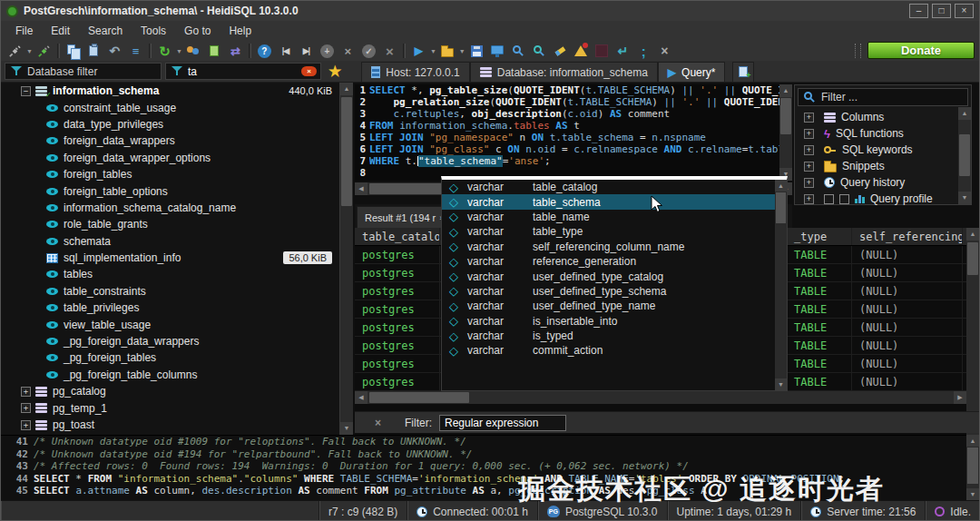  Describe the element at coordinates (309, 71) in the screenshot. I see `clear-filter-badge: ×` at that location.